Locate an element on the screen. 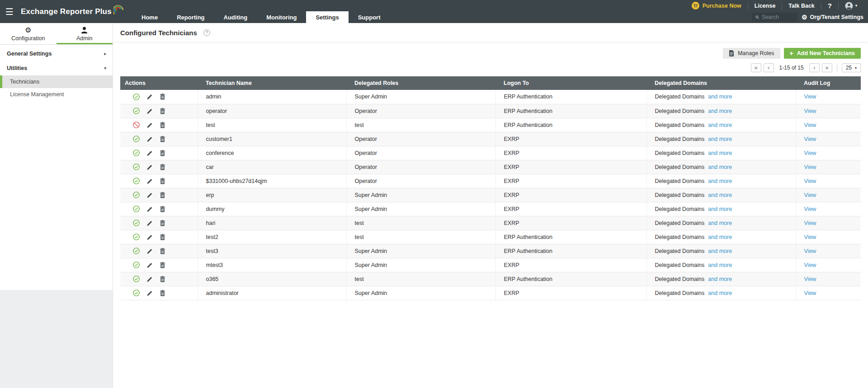  prev-page-button: ‹ is located at coordinates (769, 68).